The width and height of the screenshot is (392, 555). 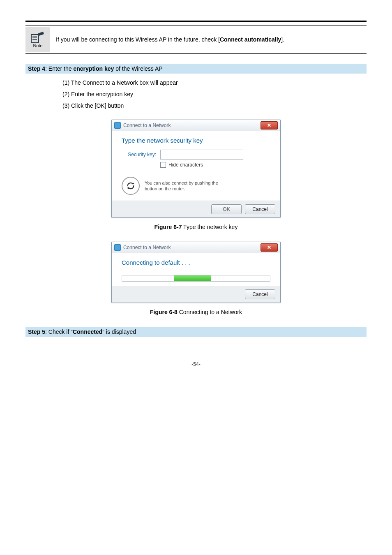 I want to click on note-icon: Note, so click(x=38, y=39).